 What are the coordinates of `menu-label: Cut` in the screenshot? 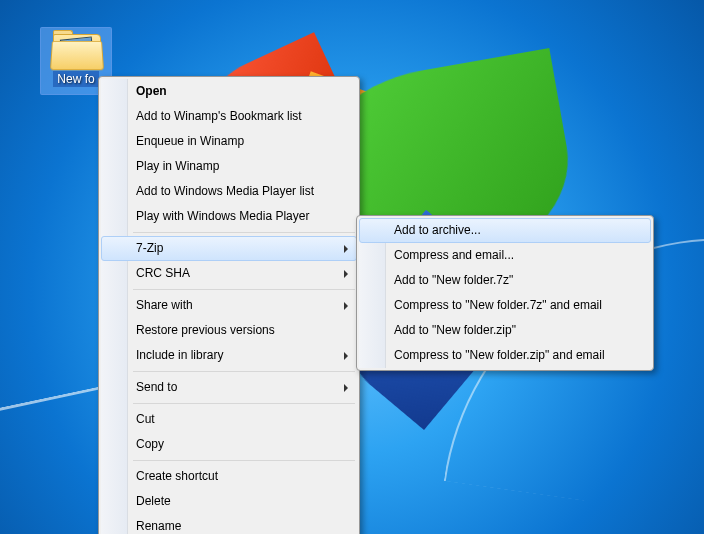 It's located at (146, 419).